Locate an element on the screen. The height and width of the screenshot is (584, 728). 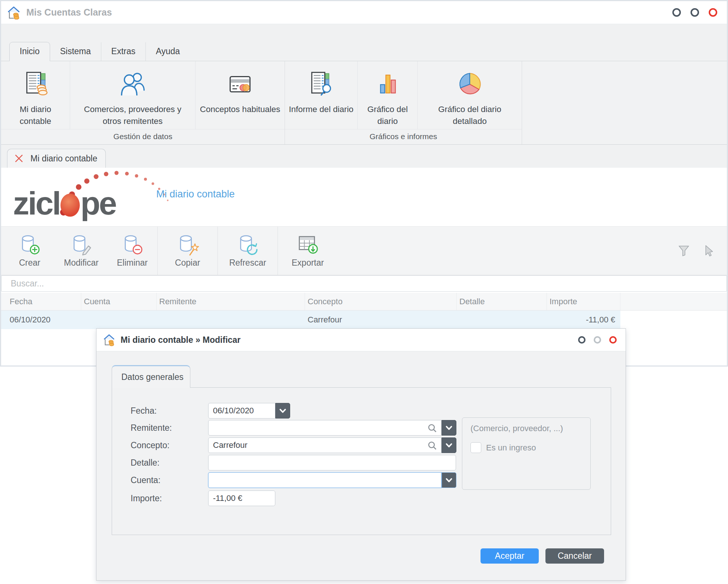
column-header-detalle: Detalle is located at coordinates (502, 301).